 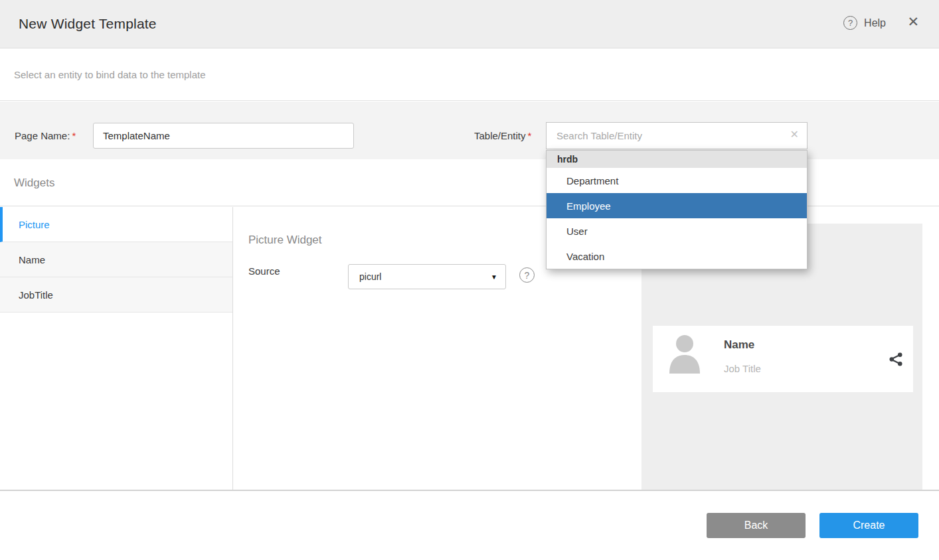 I want to click on source-help-icon: ?, so click(x=527, y=275).